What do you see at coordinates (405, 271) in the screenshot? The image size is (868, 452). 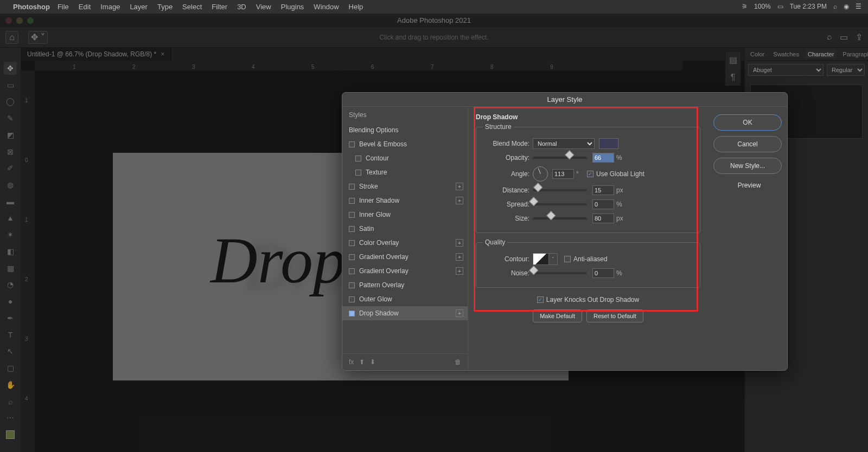 I see `style-gradient-overlay-2: Gradient Overlay+` at bounding box center [405, 271].